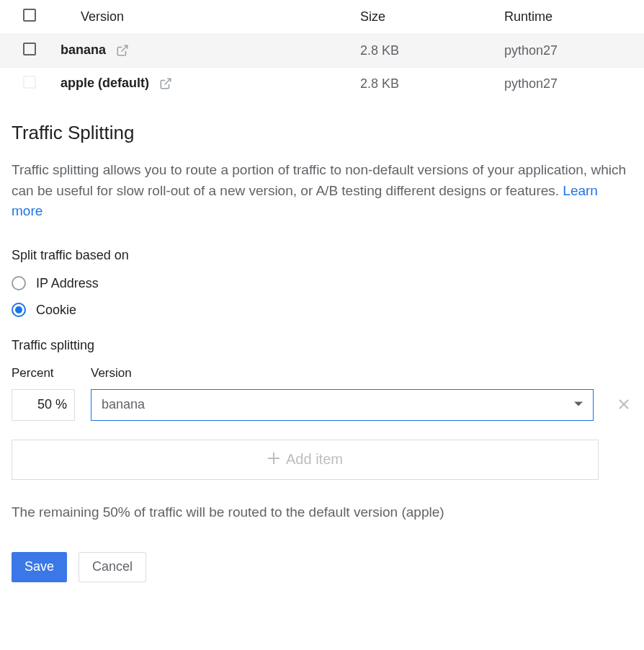 This screenshot has width=644, height=650. What do you see at coordinates (56, 310) in the screenshot?
I see `radio-label: Cookie` at bounding box center [56, 310].